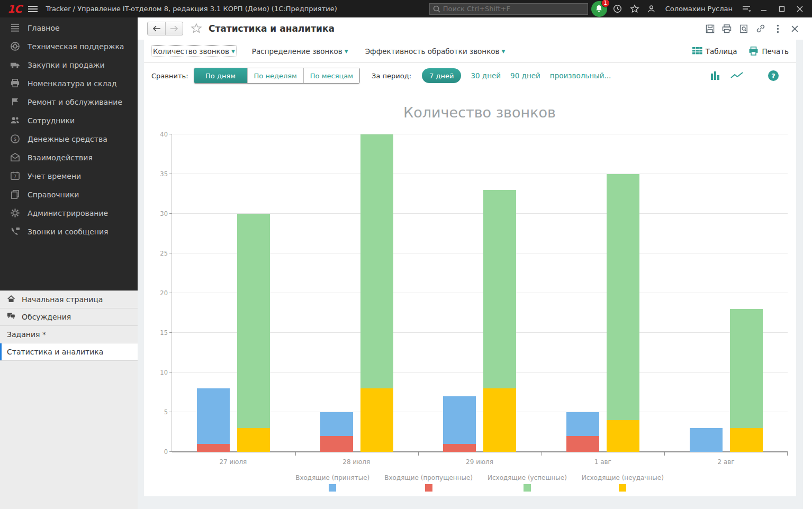 The width and height of the screenshot is (812, 509). I want to click on calls-icon, so click(15, 232).